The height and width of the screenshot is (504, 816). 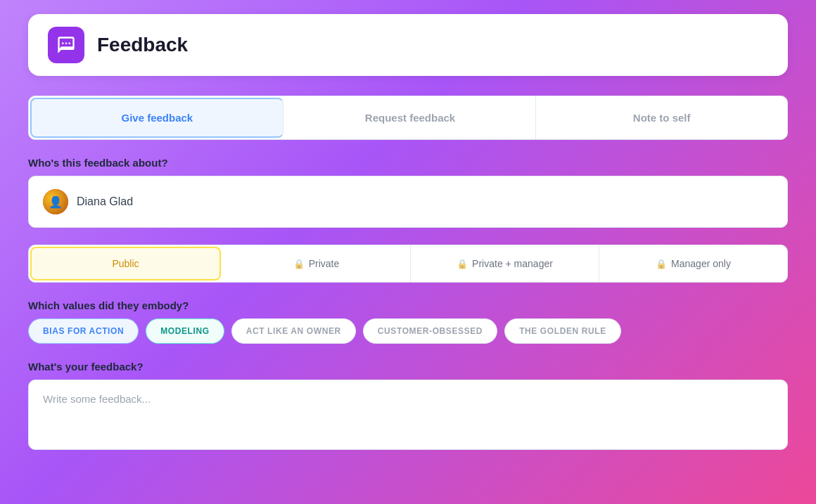 I want to click on lock-icon-private-manager: 🔒, so click(x=462, y=264).